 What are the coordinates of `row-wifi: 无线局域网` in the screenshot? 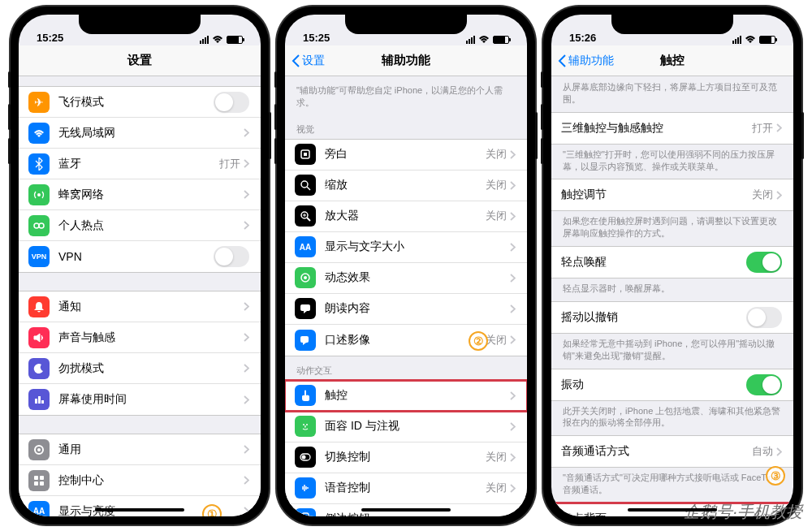 It's located at (140, 133).